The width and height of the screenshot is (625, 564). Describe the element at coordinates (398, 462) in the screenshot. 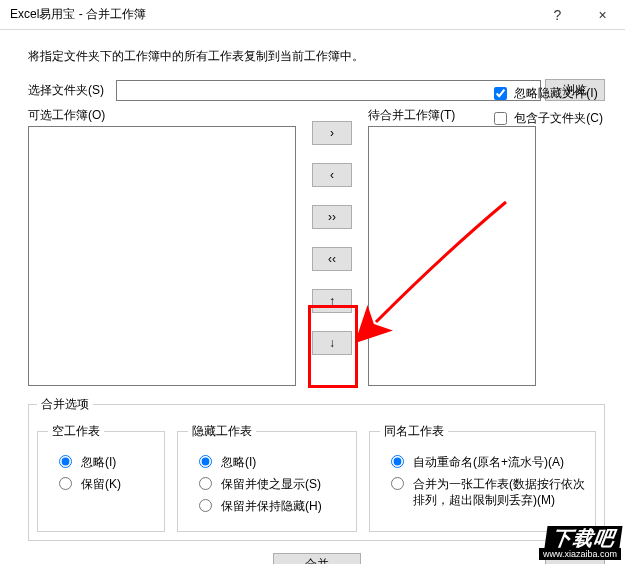

I see `samename-auto-input` at that location.